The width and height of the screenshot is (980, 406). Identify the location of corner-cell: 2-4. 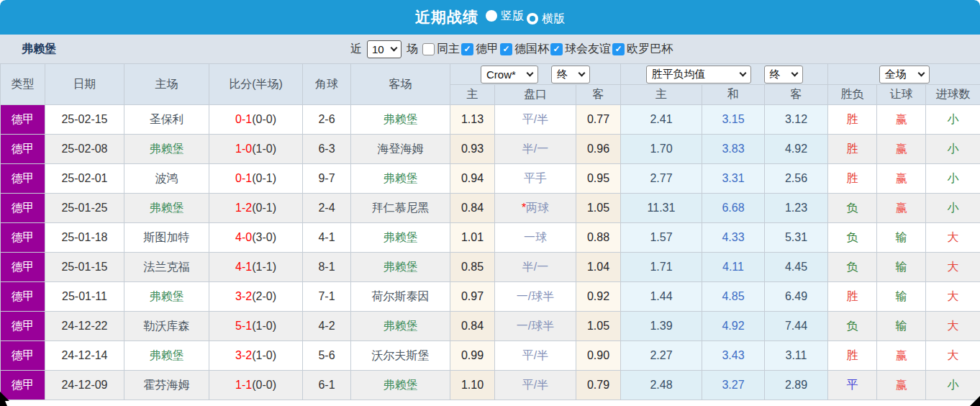
(327, 209).